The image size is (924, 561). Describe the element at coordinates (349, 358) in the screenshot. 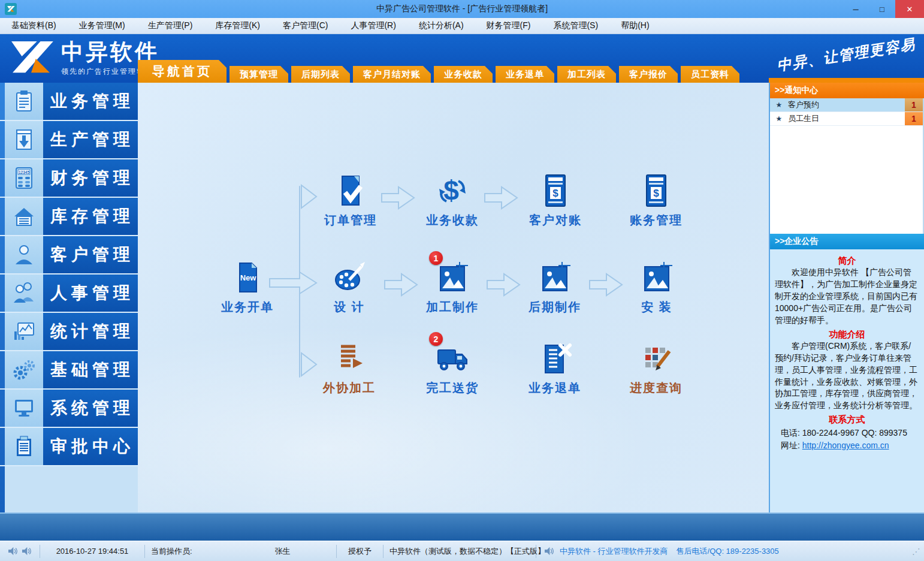

I see `outsource-doc-icon` at that location.